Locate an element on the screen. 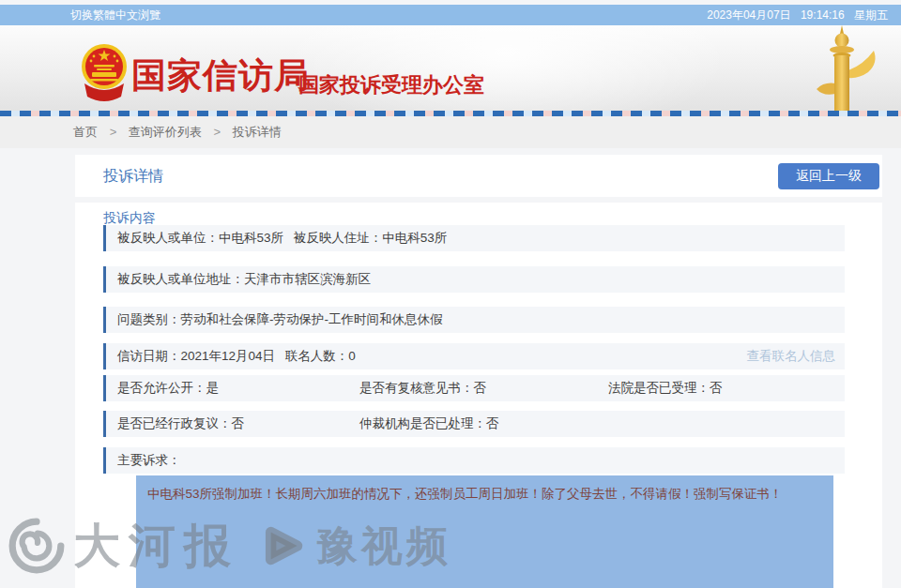  traditional-chinese-switch-link: 切换繁體中文浏覽 is located at coordinates (115, 15).